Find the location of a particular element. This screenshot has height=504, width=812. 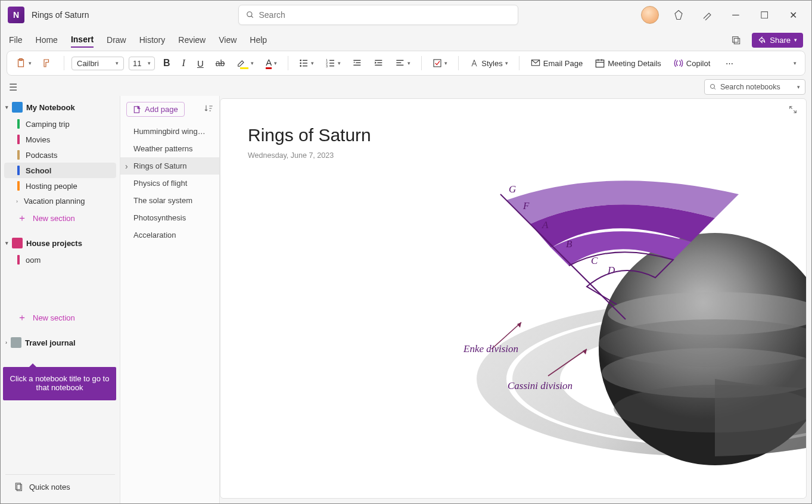

styles-button: Styles▾ is located at coordinates (489, 63).